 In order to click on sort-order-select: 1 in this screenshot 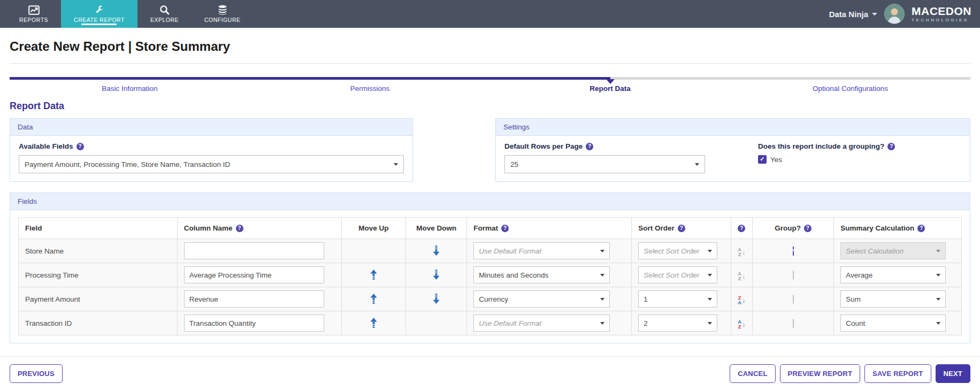, I will do `click(678, 299)`.